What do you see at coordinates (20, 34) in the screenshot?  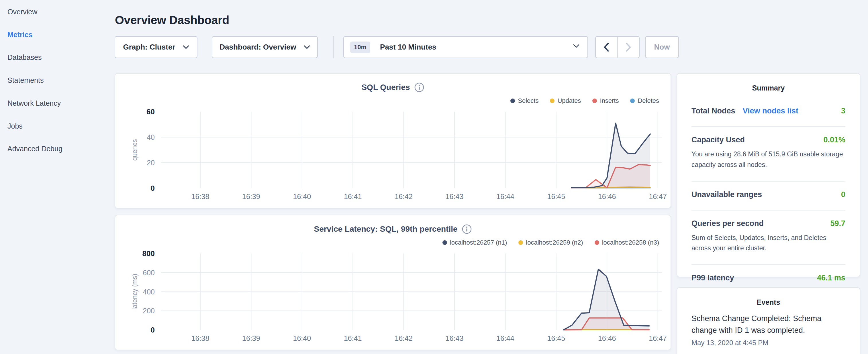 I see `sidebar-item-metrics: Metrics` at bounding box center [20, 34].